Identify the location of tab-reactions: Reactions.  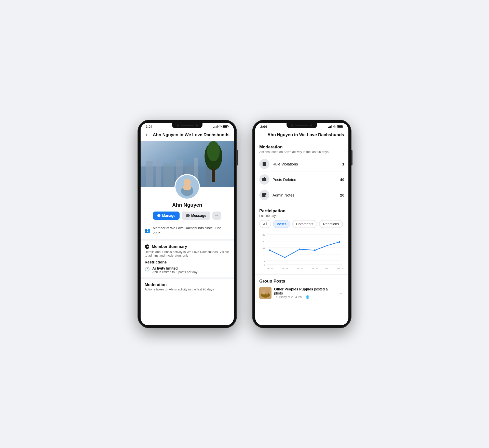
(331, 224).